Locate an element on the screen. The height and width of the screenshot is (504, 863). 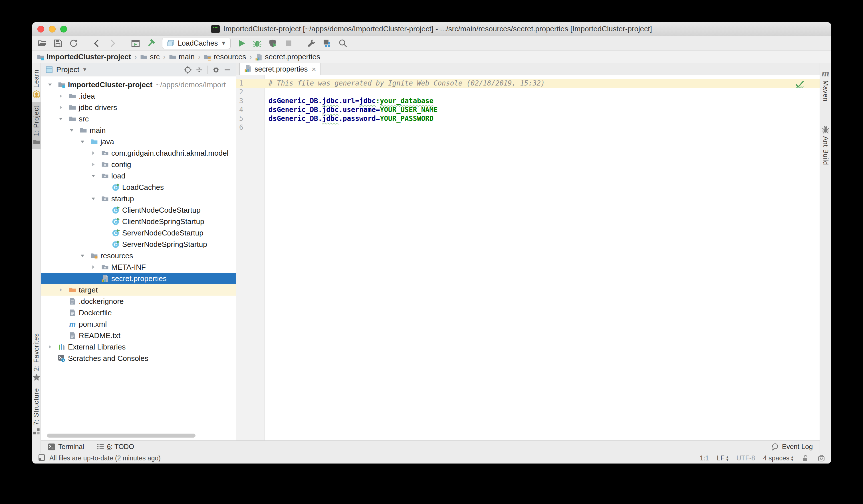
tree-item-loadcaches: CLoadCaches is located at coordinates (138, 188).